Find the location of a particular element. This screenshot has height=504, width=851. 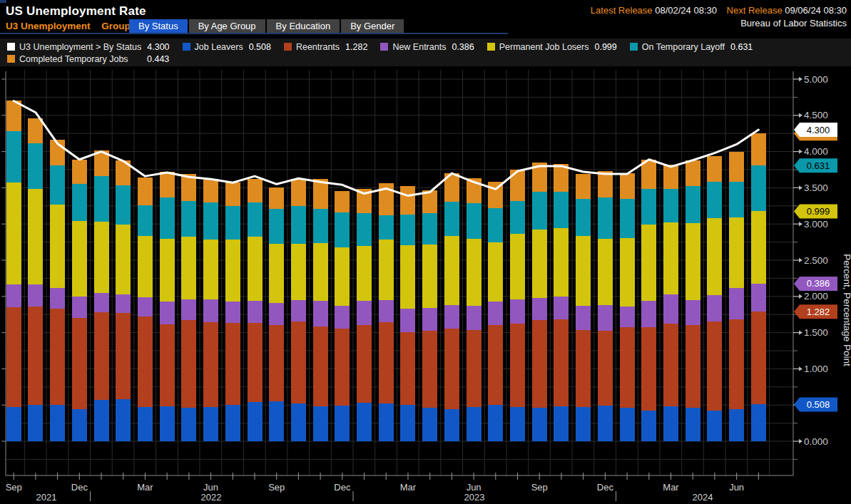

legend-item-completed-temporary-jobs: Completed Temporary Jobs0.443 is located at coordinates (88, 59).